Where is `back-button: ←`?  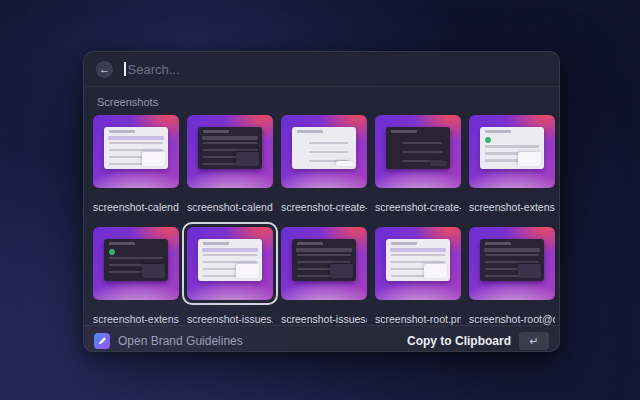
back-button: ← is located at coordinates (104, 70).